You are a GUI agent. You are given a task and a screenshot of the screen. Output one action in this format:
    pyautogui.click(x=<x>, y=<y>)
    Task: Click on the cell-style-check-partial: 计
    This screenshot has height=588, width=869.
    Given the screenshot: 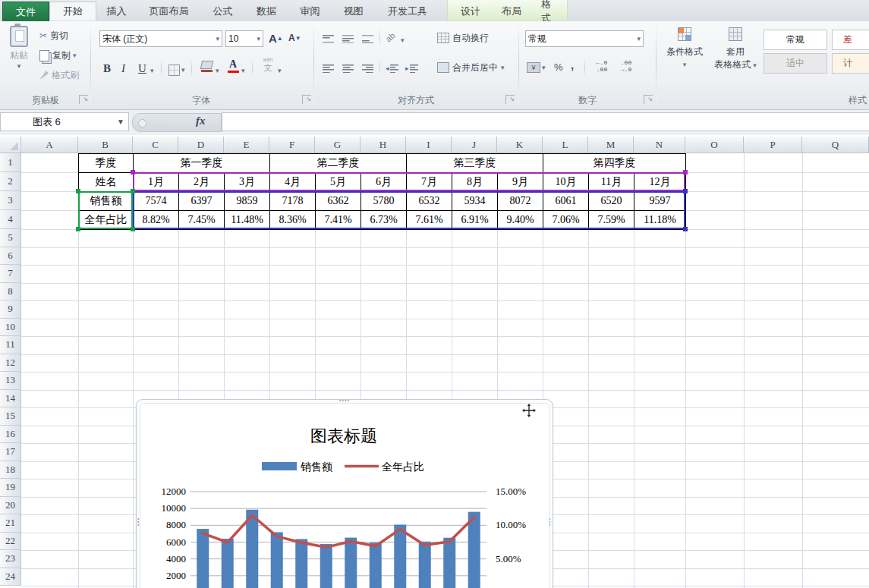 What is the action you would take?
    pyautogui.click(x=850, y=64)
    